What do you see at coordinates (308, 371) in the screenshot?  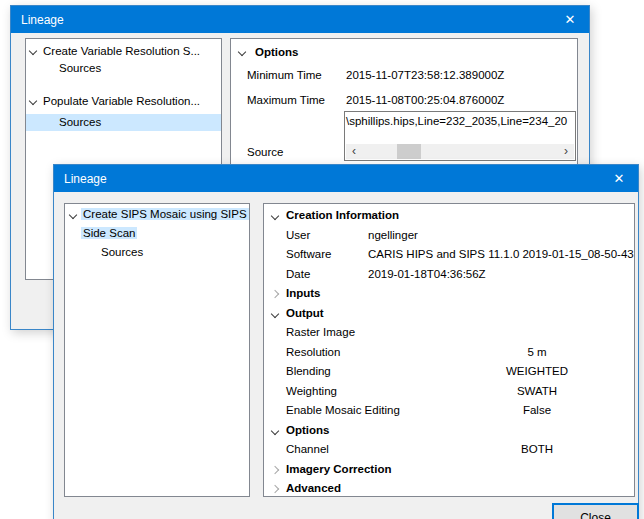 I see `property-label: Blending` at bounding box center [308, 371].